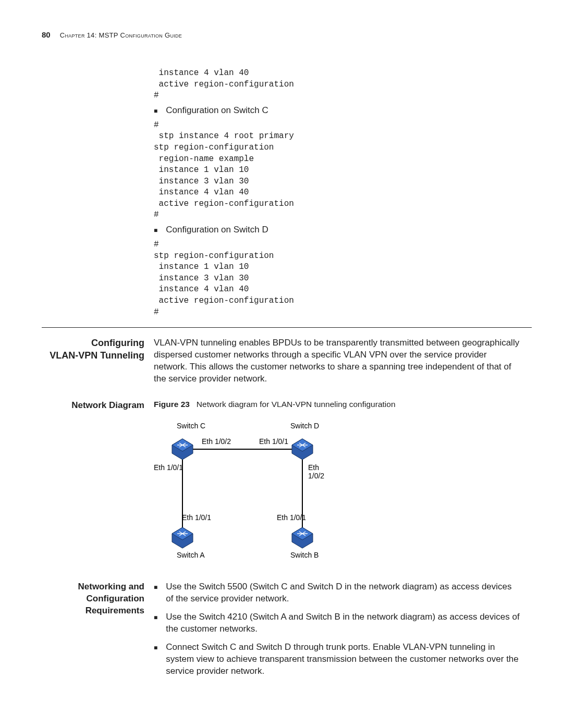 This screenshot has height=728, width=563. Describe the element at coordinates (302, 538) in the screenshot. I see `switch-b-icon` at that location.